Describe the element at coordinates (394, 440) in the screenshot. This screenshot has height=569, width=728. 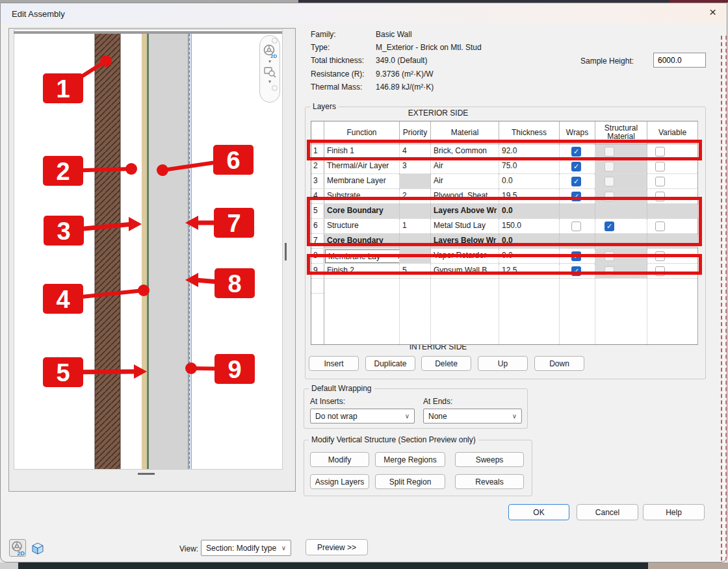
I see `modify-vertical-label: Modify Vertical Structure (Section Previ…` at that location.